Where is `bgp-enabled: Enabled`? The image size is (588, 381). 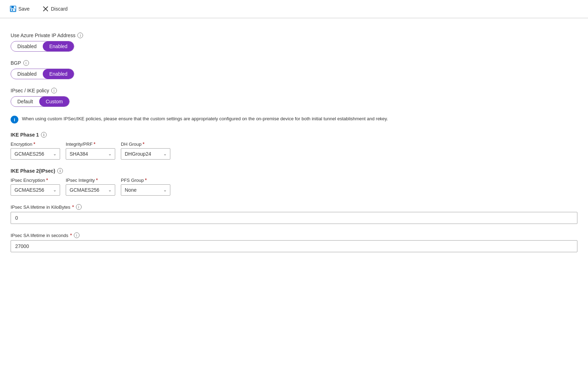
bgp-enabled: Enabled is located at coordinates (58, 74).